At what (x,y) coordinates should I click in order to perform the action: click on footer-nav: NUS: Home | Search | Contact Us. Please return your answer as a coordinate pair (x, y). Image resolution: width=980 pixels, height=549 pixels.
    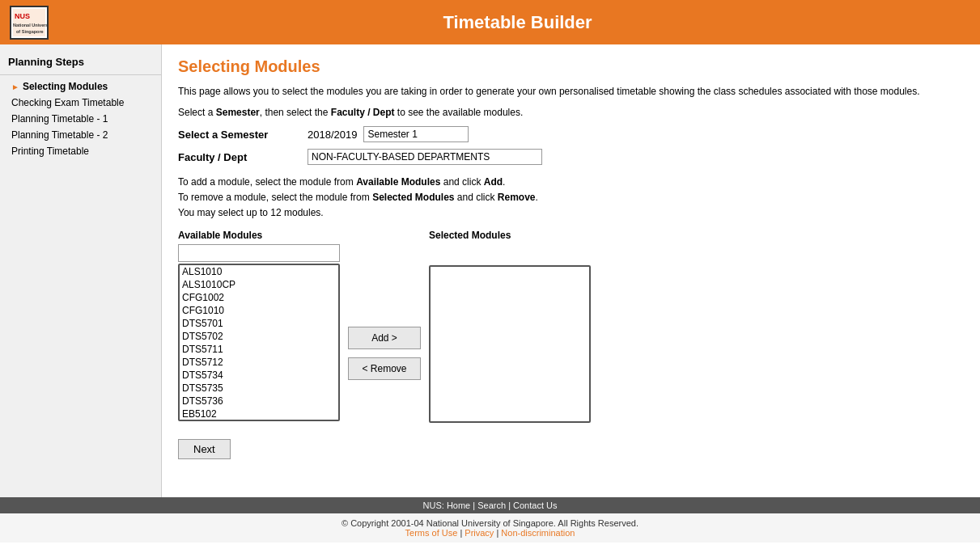
    Looking at the image, I should click on (490, 505).